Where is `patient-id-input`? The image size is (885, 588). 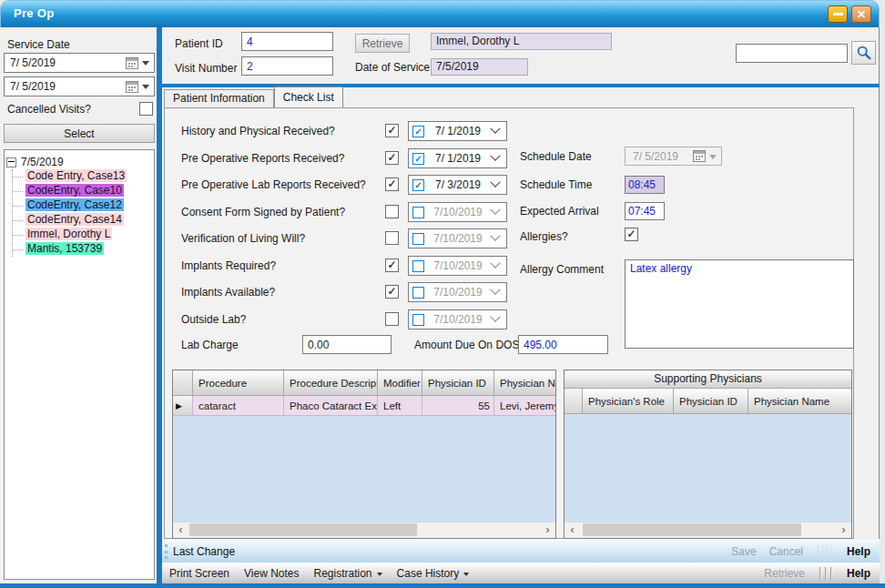
patient-id-input is located at coordinates (288, 42).